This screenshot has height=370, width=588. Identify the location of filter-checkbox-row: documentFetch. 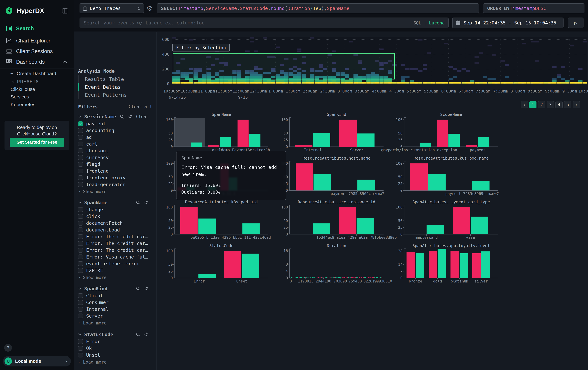
(116, 223).